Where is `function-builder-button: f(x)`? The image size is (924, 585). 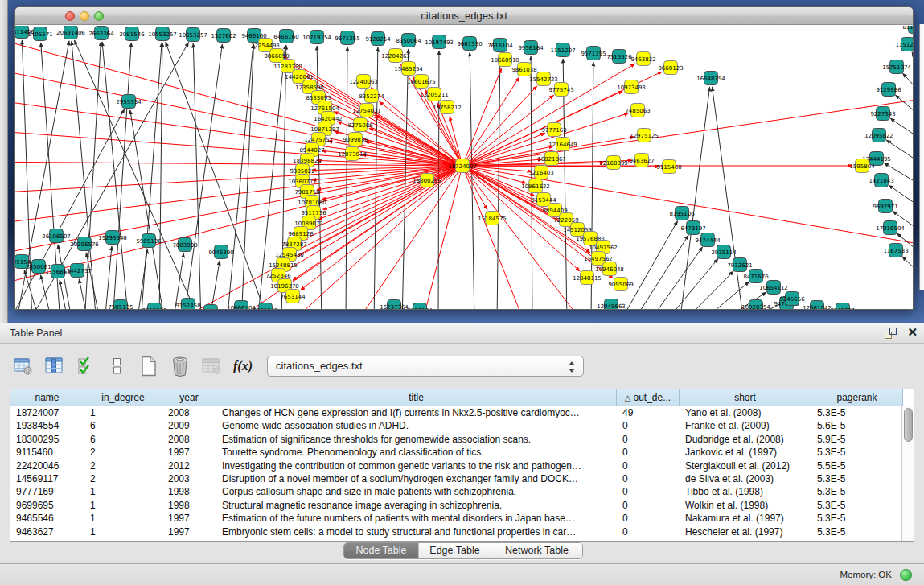
function-builder-button: f(x) is located at coordinates (243, 366).